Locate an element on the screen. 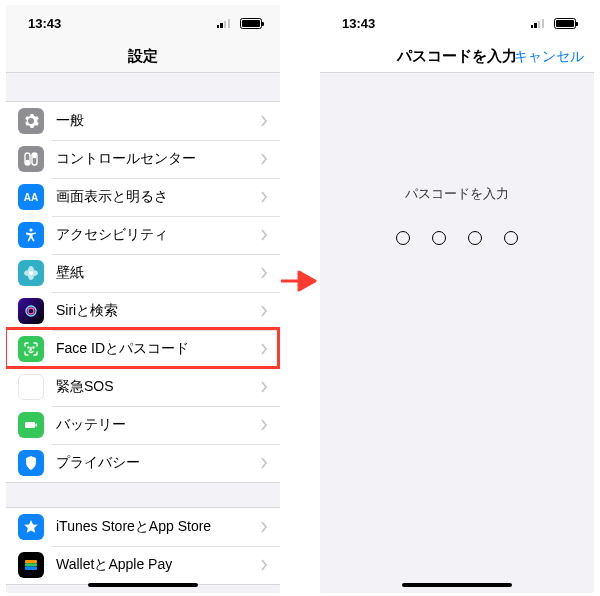 This screenshot has height=596, width=600. passcode-area: パスコードを入力 is located at coordinates (457, 159).